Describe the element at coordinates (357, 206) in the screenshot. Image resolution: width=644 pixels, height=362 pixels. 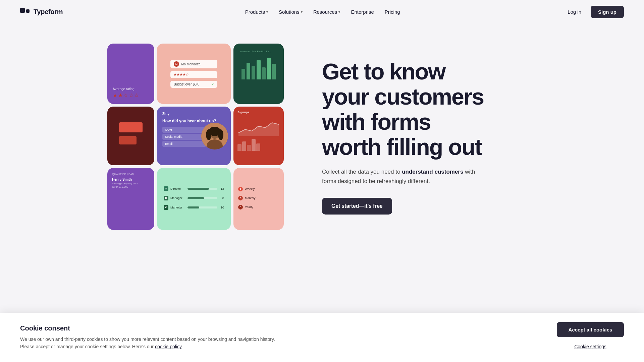
I see `cta-button: Get started—it's free` at that location.